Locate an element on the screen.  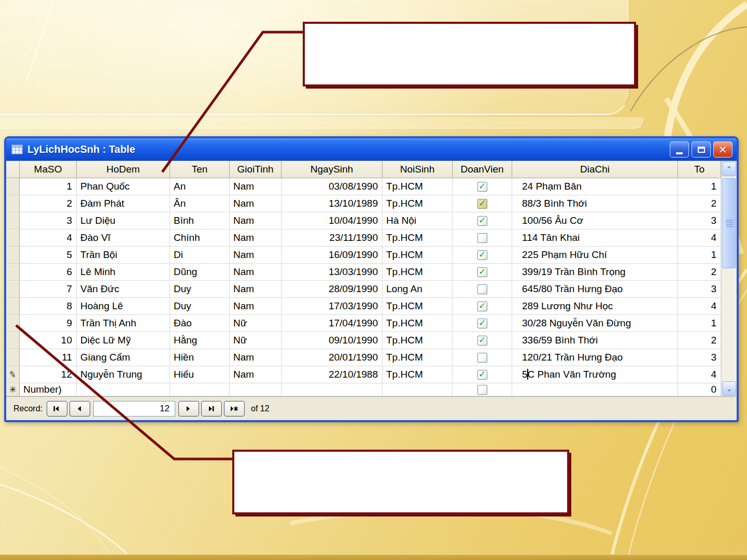
cell-maso: 4 is located at coordinates (48, 238).